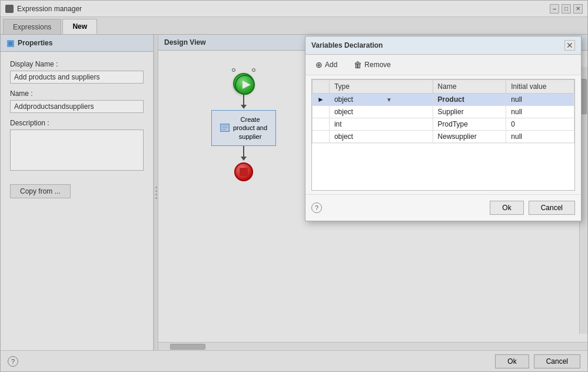  I want to click on row-name: Product, so click(470, 100).